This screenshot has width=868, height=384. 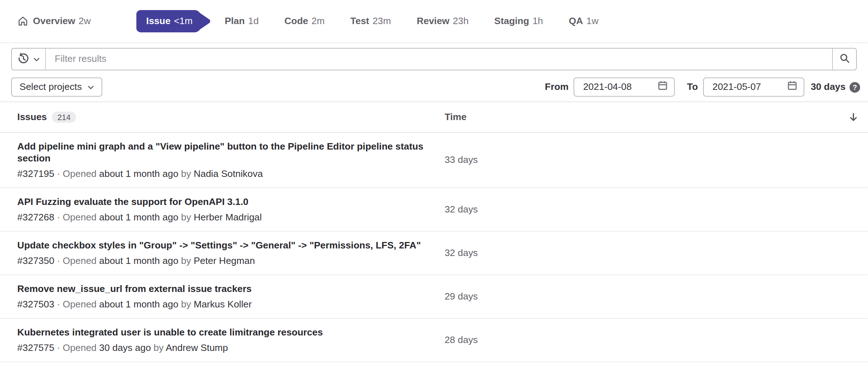 What do you see at coordinates (371, 21) in the screenshot?
I see `stage-tab: Test 23m` at bounding box center [371, 21].